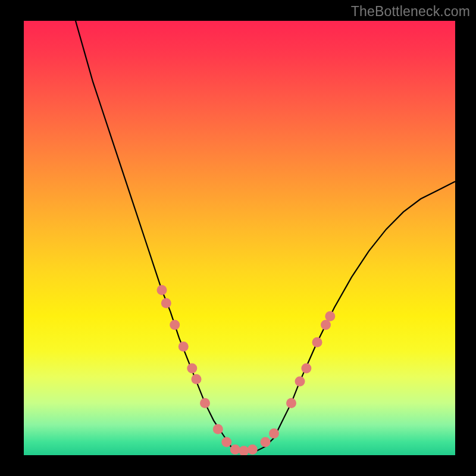  I want to click on watermark-text: TheBottleneck.com, so click(411, 12).